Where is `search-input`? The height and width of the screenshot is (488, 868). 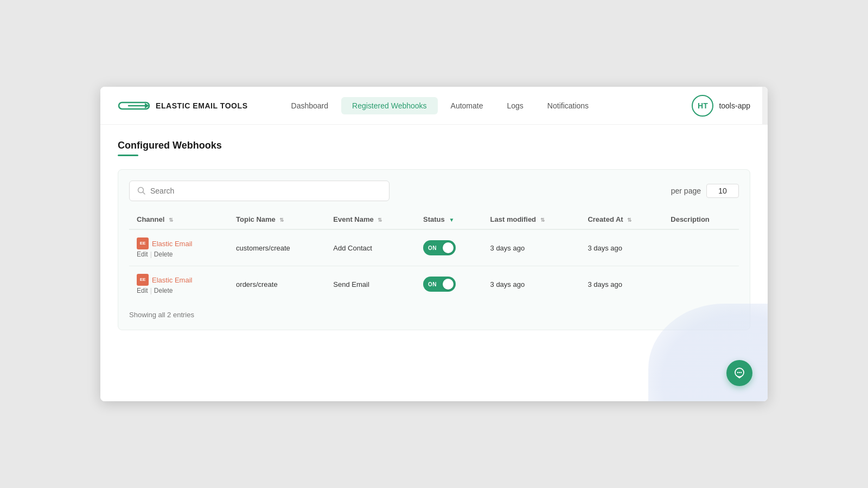
search-input is located at coordinates (266, 191).